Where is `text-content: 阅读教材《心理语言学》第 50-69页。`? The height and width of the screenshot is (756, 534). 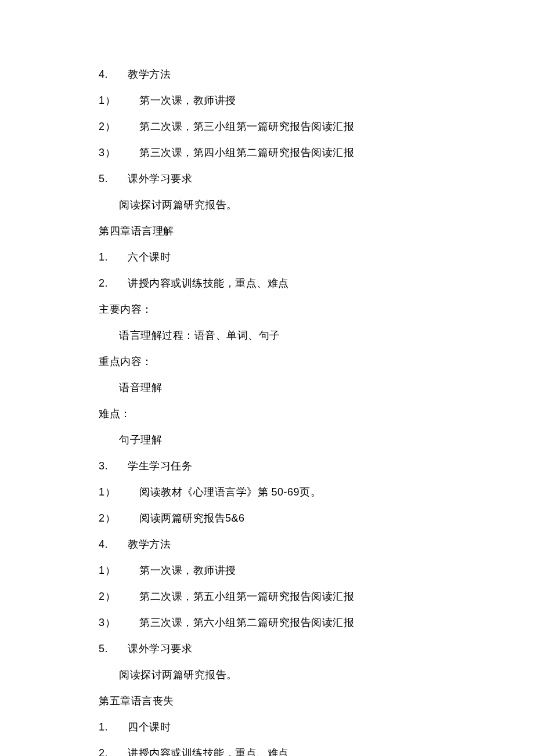
text-content: 阅读教材《心理语言学》第 50-69页。 is located at coordinates (230, 492).